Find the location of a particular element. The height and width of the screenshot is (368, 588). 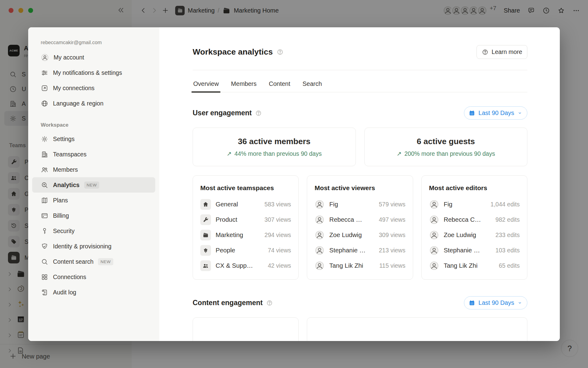

gear-icon is located at coordinates (45, 139).